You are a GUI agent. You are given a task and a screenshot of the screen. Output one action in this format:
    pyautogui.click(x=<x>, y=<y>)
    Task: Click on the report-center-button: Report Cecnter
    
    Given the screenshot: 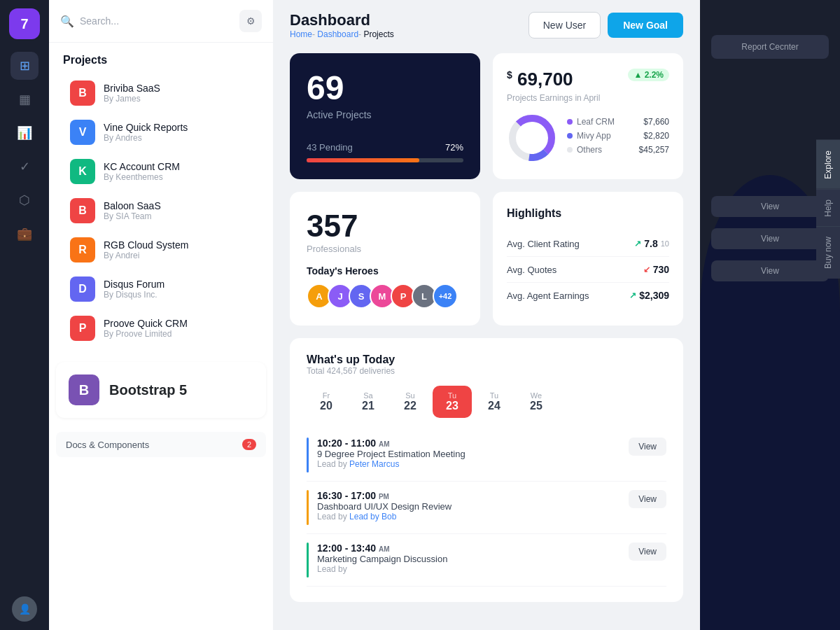 What is the action you would take?
    pyautogui.click(x=770, y=47)
    